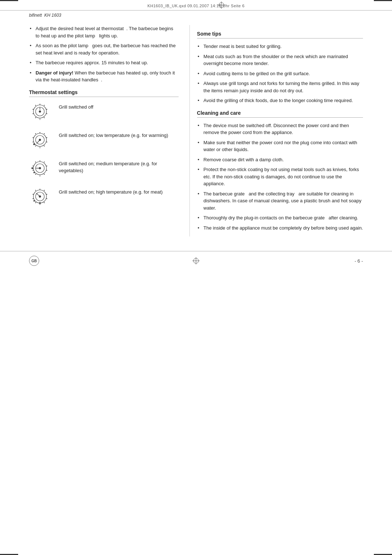  What do you see at coordinates (41, 111) in the screenshot?
I see `knob-svg-off: 0` at bounding box center [41, 111].